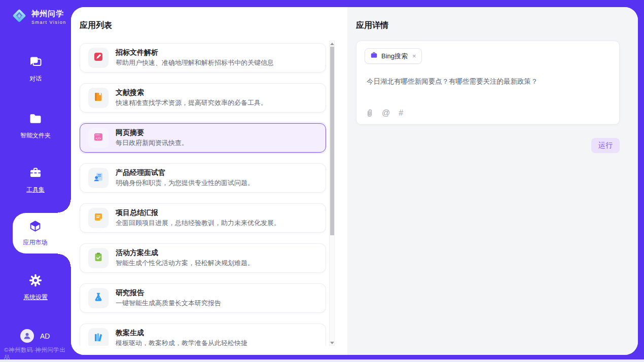 The height and width of the screenshot is (362, 644). I want to click on app-name: 活动方案生成, so click(185, 252).